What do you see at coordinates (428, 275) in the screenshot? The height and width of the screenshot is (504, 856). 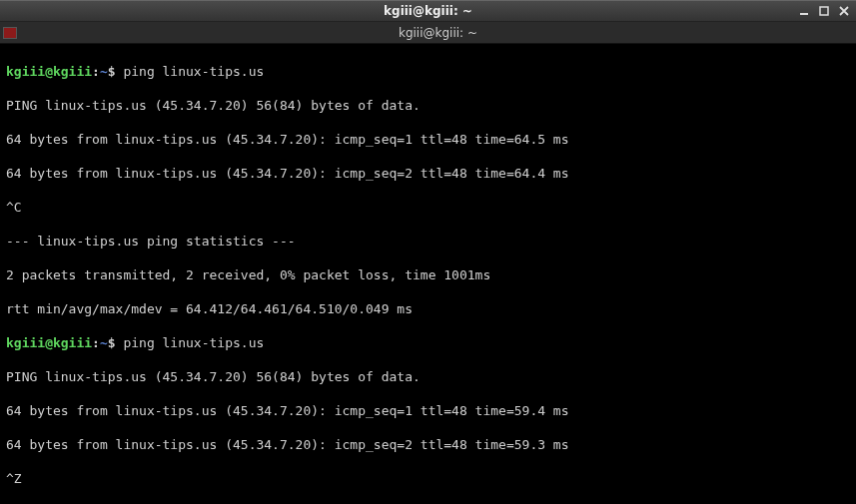 I see `output-line: 2 packets transmitted, 2 received, 0% pa…` at bounding box center [428, 275].